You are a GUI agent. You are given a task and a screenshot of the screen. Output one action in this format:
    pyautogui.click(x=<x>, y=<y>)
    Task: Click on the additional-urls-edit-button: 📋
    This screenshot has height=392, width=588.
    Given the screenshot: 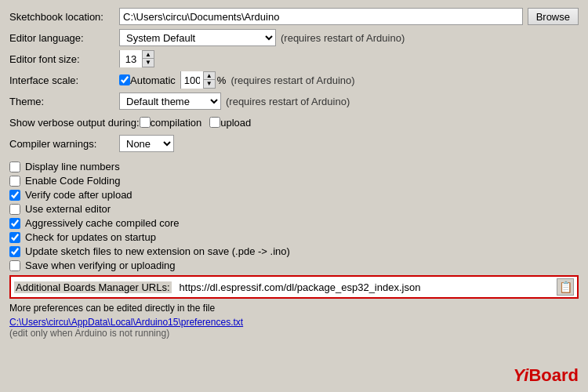 What is the action you would take?
    pyautogui.click(x=565, y=287)
    